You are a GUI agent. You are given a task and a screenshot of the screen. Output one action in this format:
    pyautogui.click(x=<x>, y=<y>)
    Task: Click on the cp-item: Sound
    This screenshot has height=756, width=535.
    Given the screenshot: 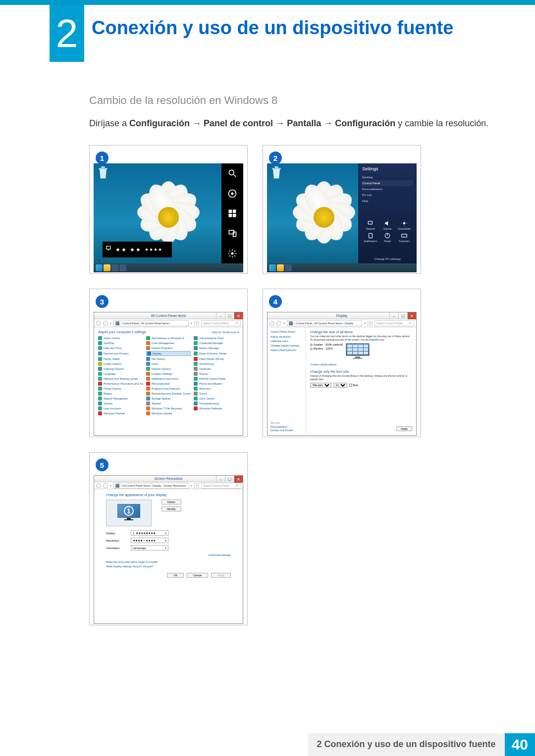 What is the action you would take?
    pyautogui.click(x=216, y=394)
    